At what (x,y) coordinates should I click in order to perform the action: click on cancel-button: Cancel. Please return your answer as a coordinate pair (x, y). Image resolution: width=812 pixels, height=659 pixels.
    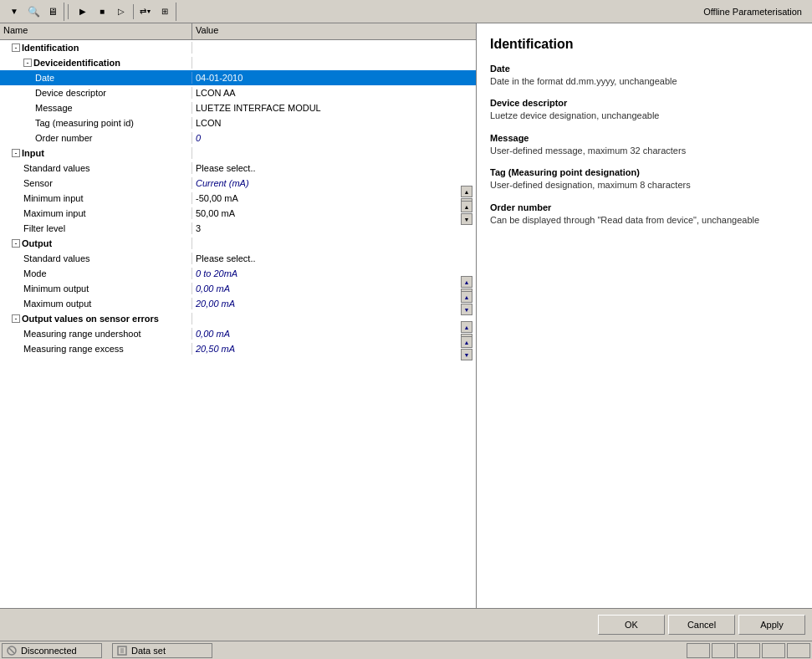
    Looking at the image, I should click on (702, 625).